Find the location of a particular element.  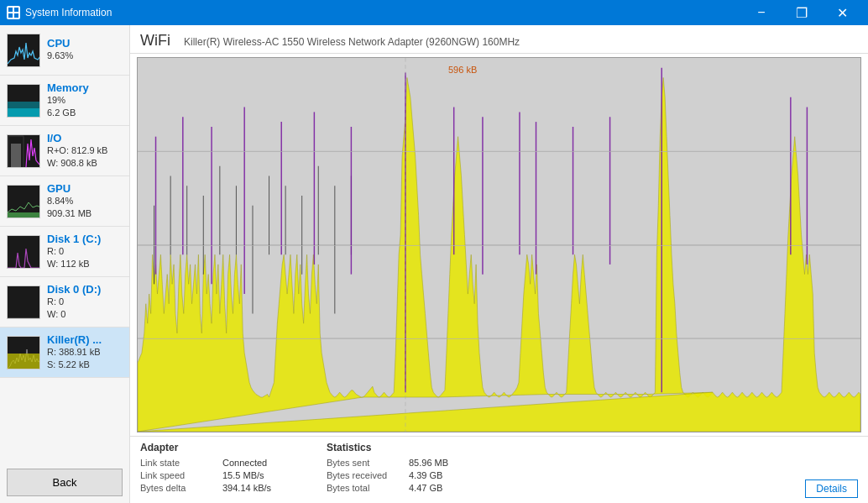

wifi-thumbnail is located at coordinates (24, 353).